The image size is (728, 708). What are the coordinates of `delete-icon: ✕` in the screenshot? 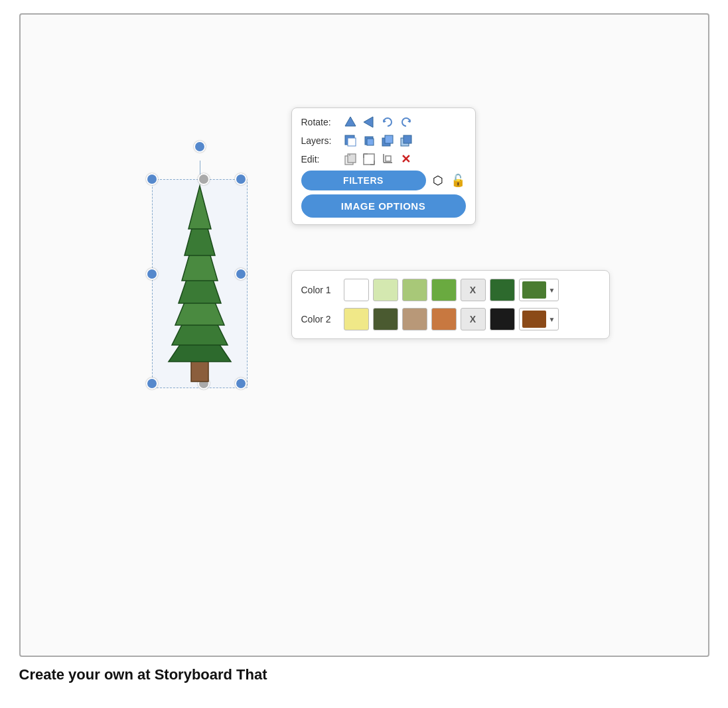 It's located at (406, 159).